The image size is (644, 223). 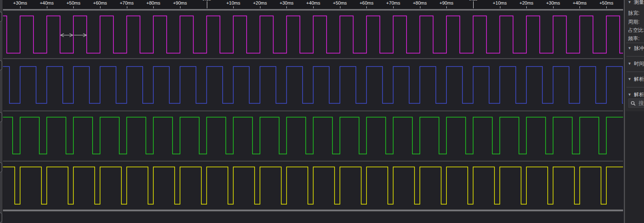 What do you see at coordinates (639, 95) in the screenshot?
I see `section-title: 解析结果` at bounding box center [639, 95].